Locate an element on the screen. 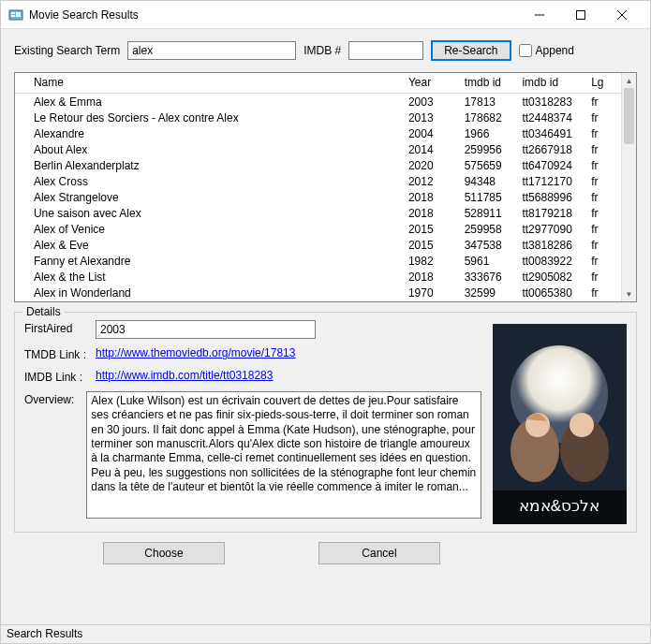 The height and width of the screenshot is (644, 651). table-row: Alexandre20041966tt0346491fr is located at coordinates (318, 133).